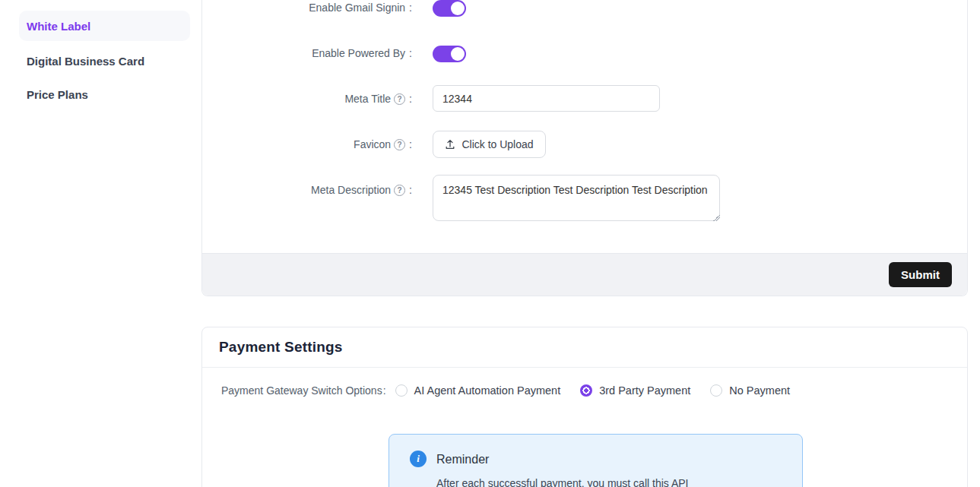  What do you see at coordinates (576, 198) in the screenshot?
I see `meta-description-textarea: 12345 Test Description Test Description …` at bounding box center [576, 198].